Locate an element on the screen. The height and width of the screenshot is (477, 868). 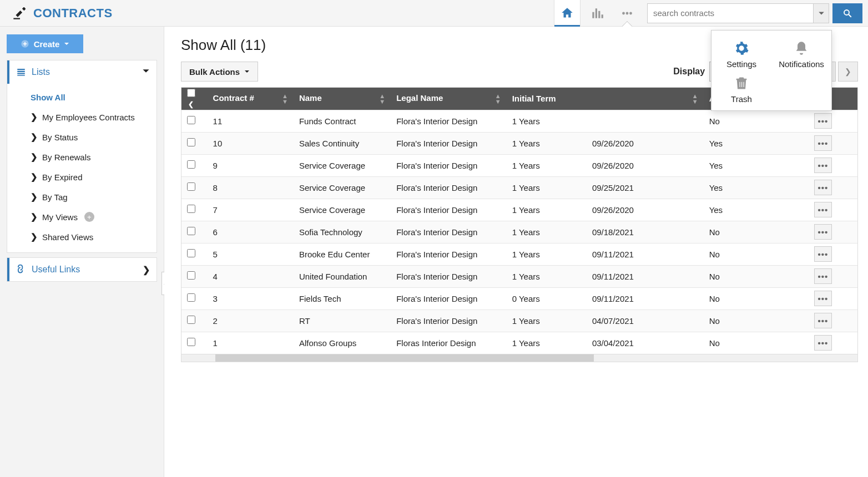
more-menu-button is located at coordinates (627, 13).